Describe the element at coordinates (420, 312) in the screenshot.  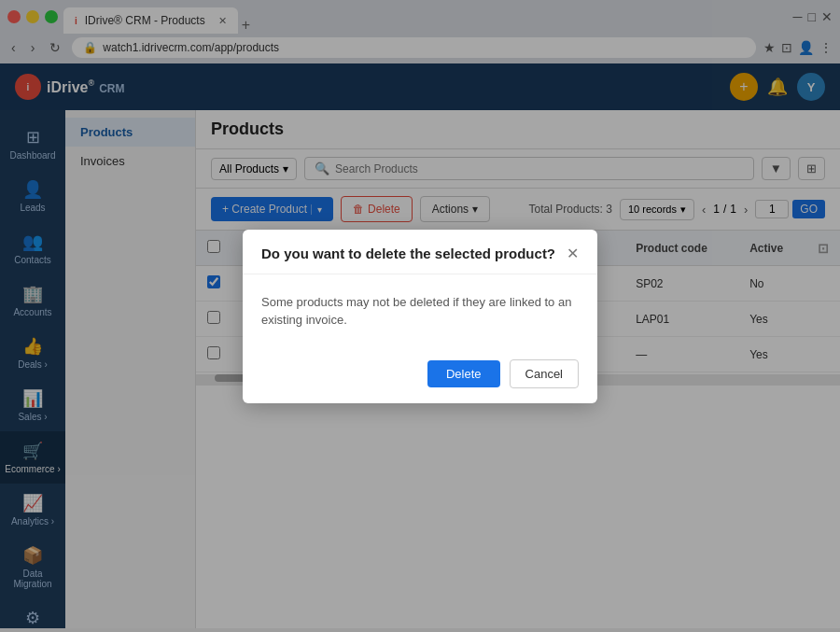
I see `modal-body: Some products may not be deleted if they…` at that location.